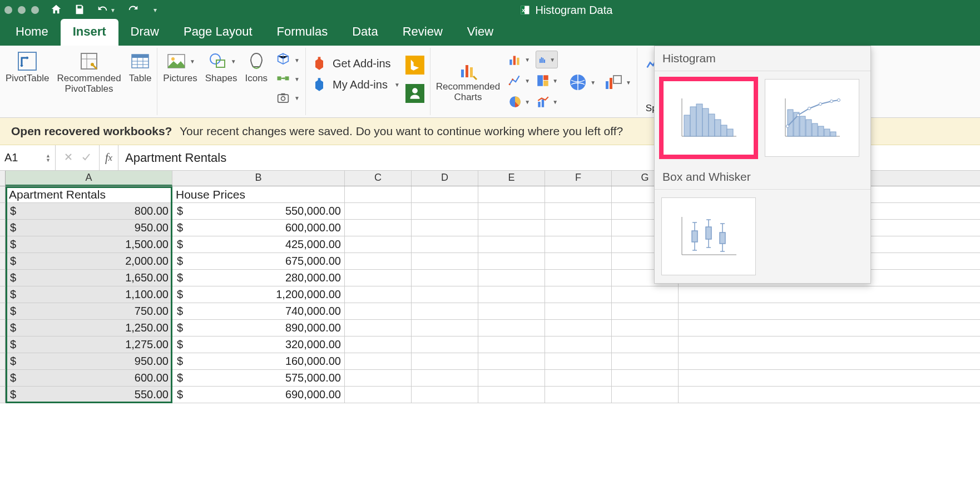 This screenshot has height=485, width=980. What do you see at coordinates (303, 32) in the screenshot?
I see `tab-formulas: Formulas` at bounding box center [303, 32].